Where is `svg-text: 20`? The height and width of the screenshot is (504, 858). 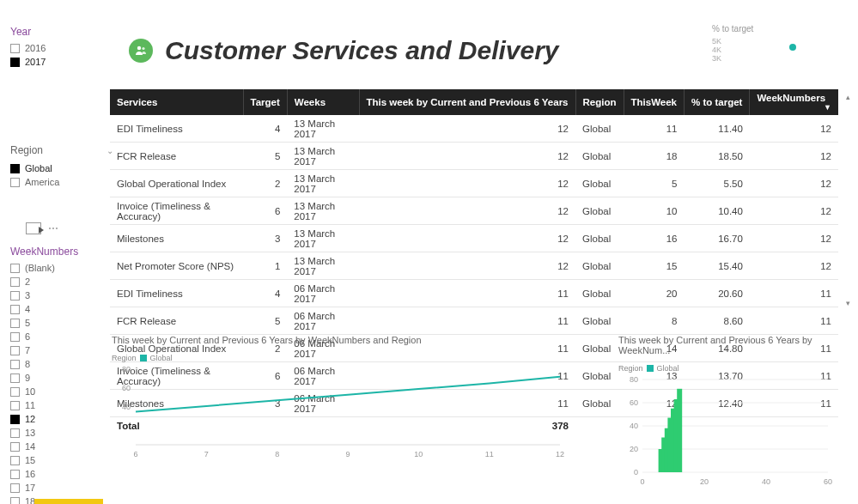
svg-text: 20 is located at coordinates (634, 449).